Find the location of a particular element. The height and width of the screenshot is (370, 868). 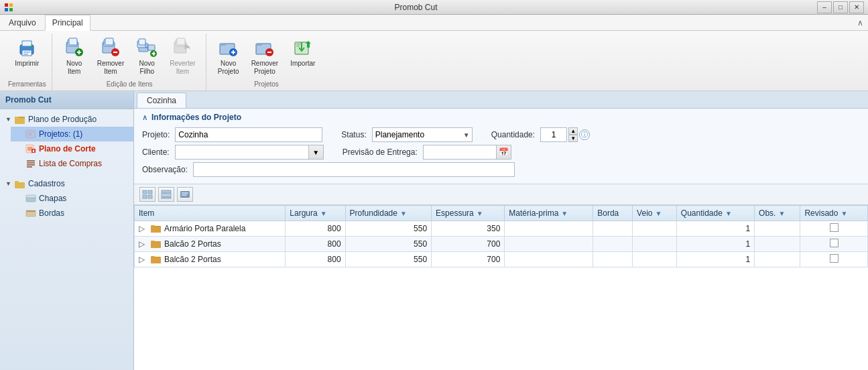

row1-expand-icon: ▷ is located at coordinates (143, 229).